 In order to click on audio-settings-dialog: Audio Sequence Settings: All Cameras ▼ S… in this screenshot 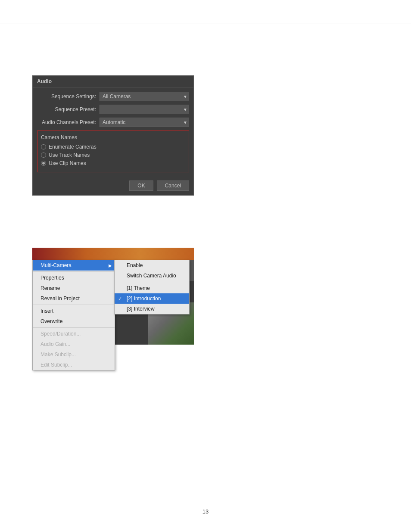, I will do `click(113, 135)`.